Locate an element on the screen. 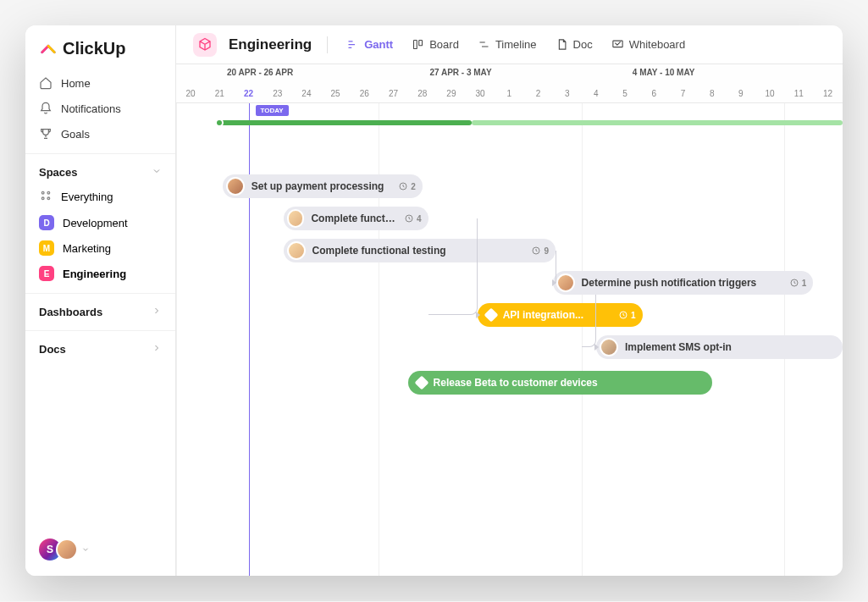  day-cell: 1 is located at coordinates (509, 93).